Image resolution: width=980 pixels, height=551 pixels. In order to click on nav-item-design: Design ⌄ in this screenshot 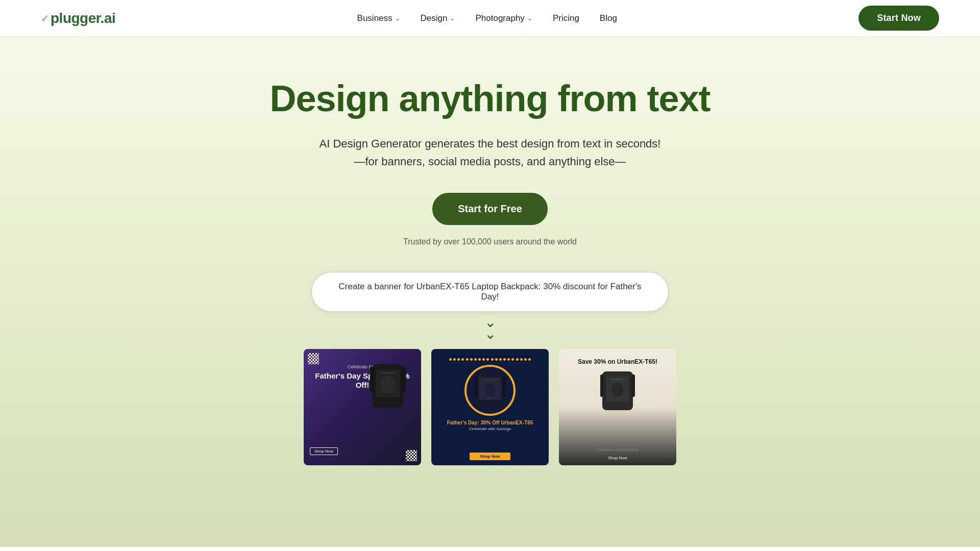, I will do `click(438, 18)`.